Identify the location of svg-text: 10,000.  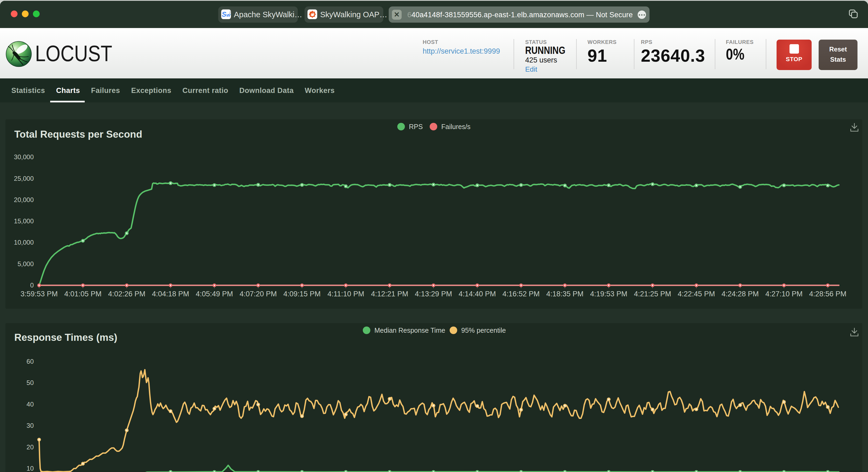
(24, 242).